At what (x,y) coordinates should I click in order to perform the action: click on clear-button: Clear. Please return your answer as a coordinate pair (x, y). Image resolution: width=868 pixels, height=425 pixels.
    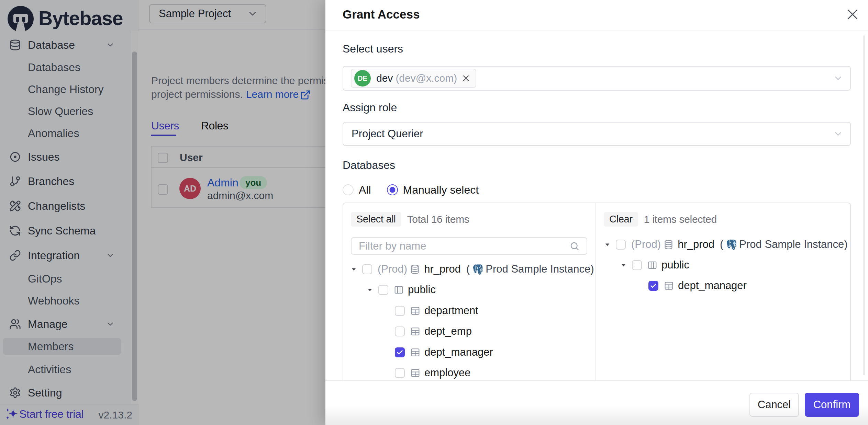
    Looking at the image, I should click on (621, 219).